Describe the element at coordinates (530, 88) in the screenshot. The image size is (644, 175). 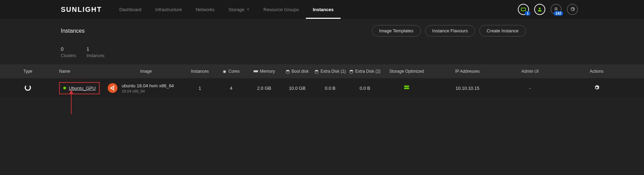
I see `cell-admin: -` at that location.